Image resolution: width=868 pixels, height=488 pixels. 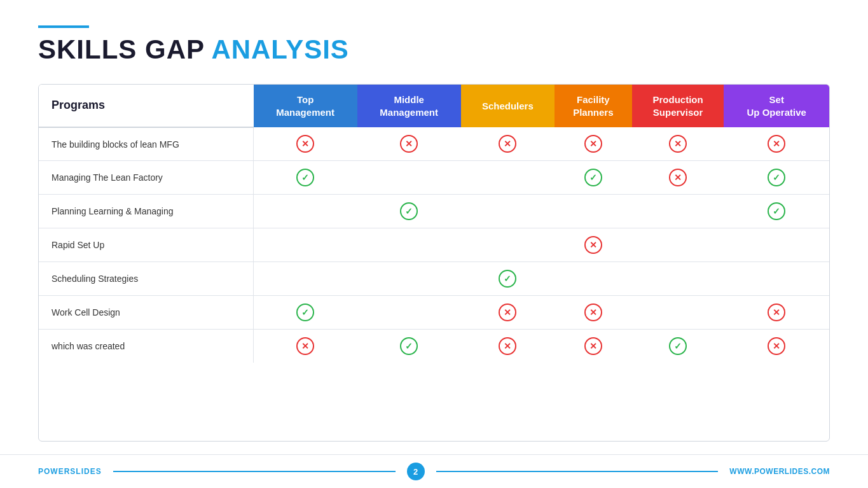 What do you see at coordinates (410, 211) in the screenshot?
I see `cell-2-1: ✓` at bounding box center [410, 211].